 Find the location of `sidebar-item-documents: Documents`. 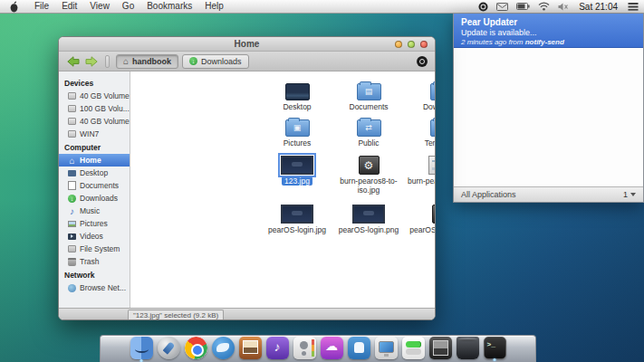

sidebar-item-documents: Documents is located at coordinates (94, 186).